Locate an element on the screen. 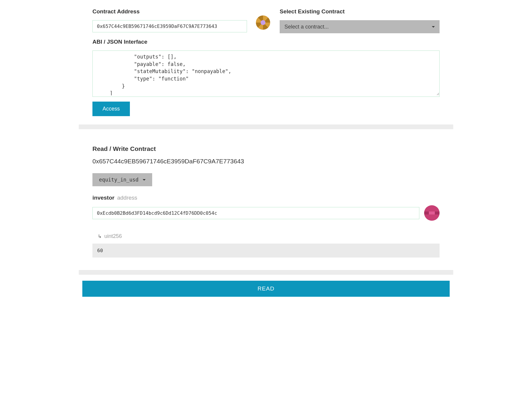 Image resolution: width=532 pixels, height=401 pixels. param-name: investor is located at coordinates (103, 198).